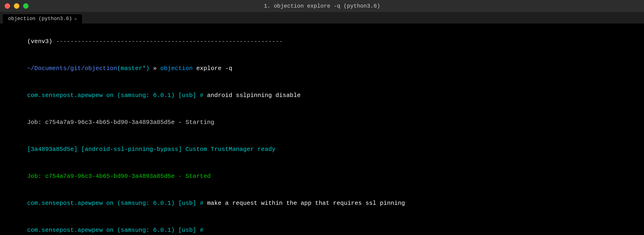 The width and height of the screenshot is (644, 235). Describe the element at coordinates (322, 6) in the screenshot. I see `window-title: 1. objection explore -q (python3.6)` at that location.